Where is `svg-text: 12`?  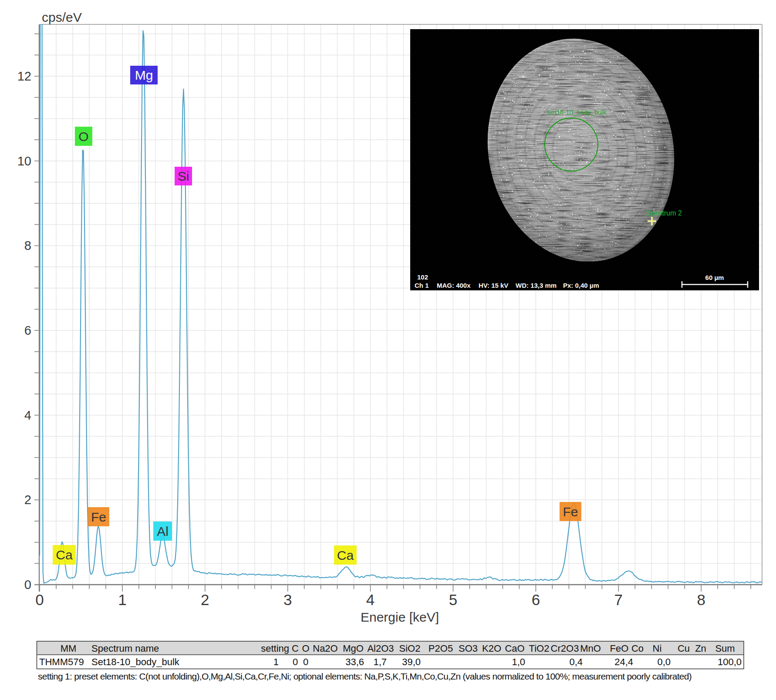 svg-text: 12 is located at coordinates (24, 76).